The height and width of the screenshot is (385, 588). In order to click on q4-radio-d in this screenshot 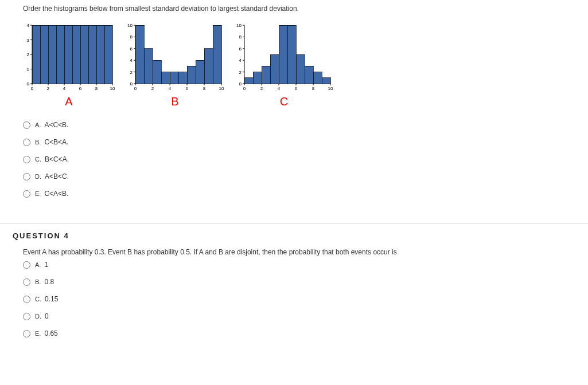, I will do `click(26, 316)`.